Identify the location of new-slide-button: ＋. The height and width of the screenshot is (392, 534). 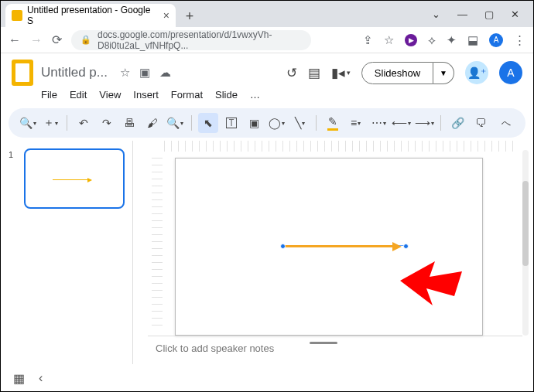
(51, 123).